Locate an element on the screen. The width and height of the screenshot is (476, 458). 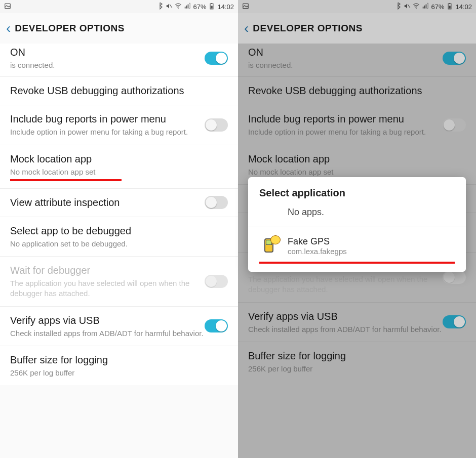
row-wait-debugger: Wait for debugger The application you ha… is located at coordinates (119, 281).